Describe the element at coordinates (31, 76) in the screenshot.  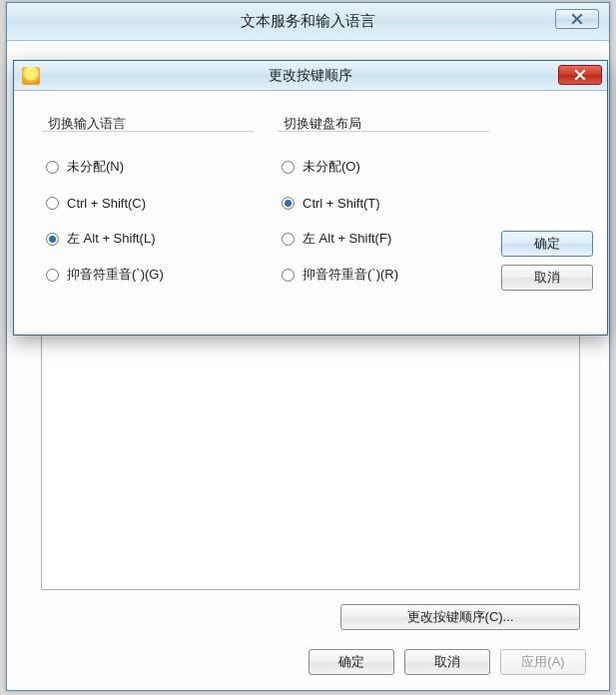
I see `app-icon` at that location.